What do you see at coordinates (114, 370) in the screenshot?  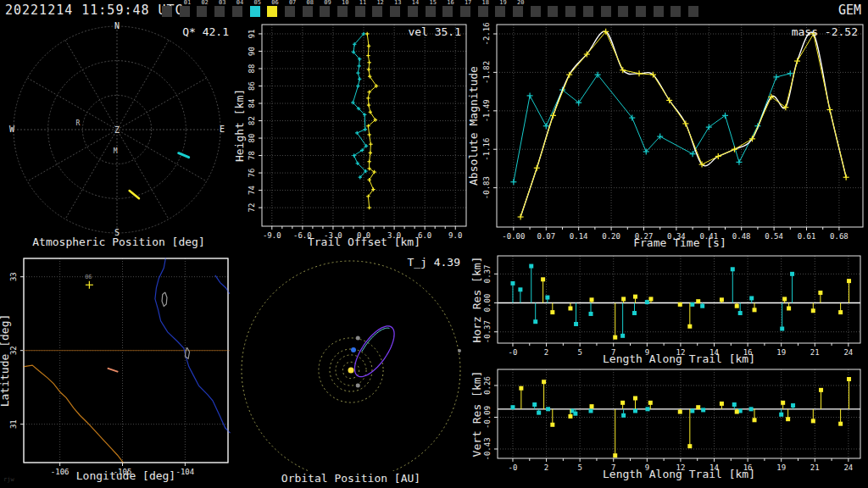 I see `meteor-ground-track` at bounding box center [114, 370].